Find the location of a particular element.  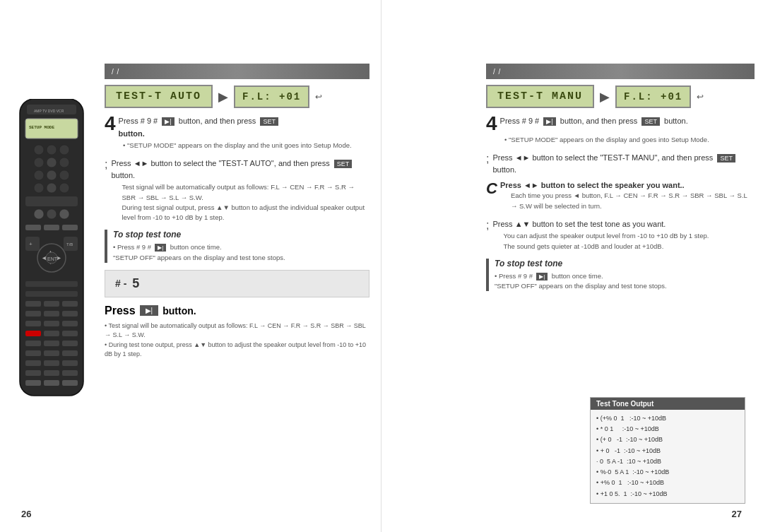

stop-btn-left: ▶| is located at coordinates (160, 247).